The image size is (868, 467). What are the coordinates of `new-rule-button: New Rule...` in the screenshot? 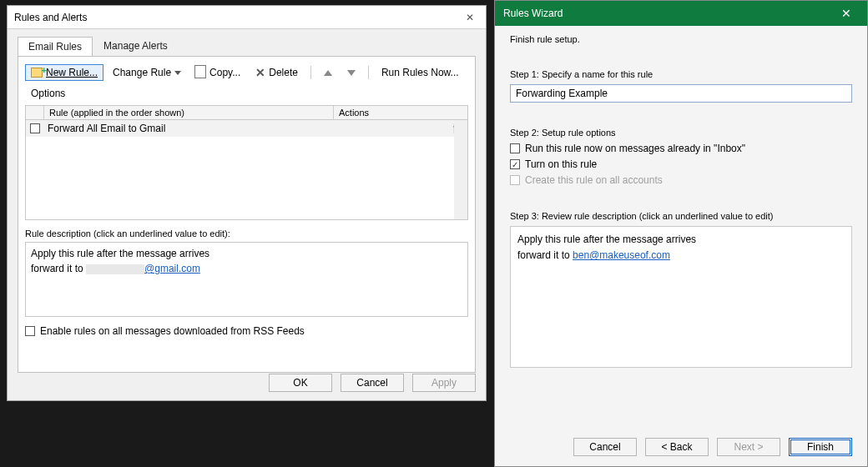 It's located at (64, 73).